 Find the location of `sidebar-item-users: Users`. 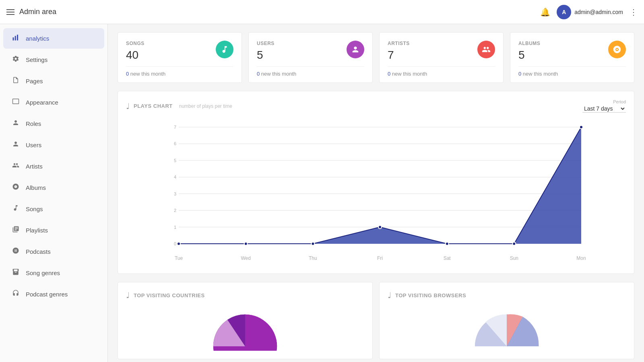

sidebar-item-users: Users is located at coordinates (54, 145).